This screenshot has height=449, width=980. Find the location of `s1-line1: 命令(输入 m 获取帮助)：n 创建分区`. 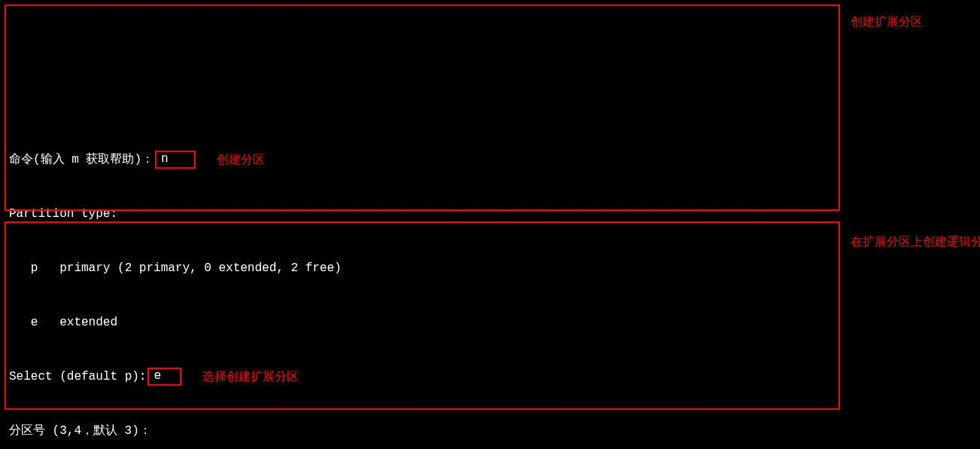

s1-line1: 命令(输入 m 获取帮助)：n 创建分区 is located at coordinates (490, 160).